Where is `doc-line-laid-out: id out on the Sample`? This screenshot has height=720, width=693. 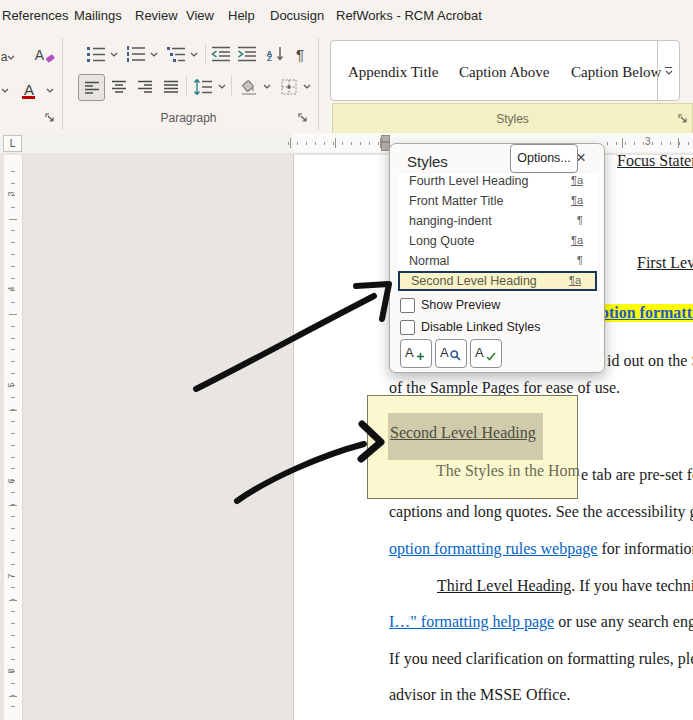 doc-line-laid-out: id out on the Sample is located at coordinates (650, 361).